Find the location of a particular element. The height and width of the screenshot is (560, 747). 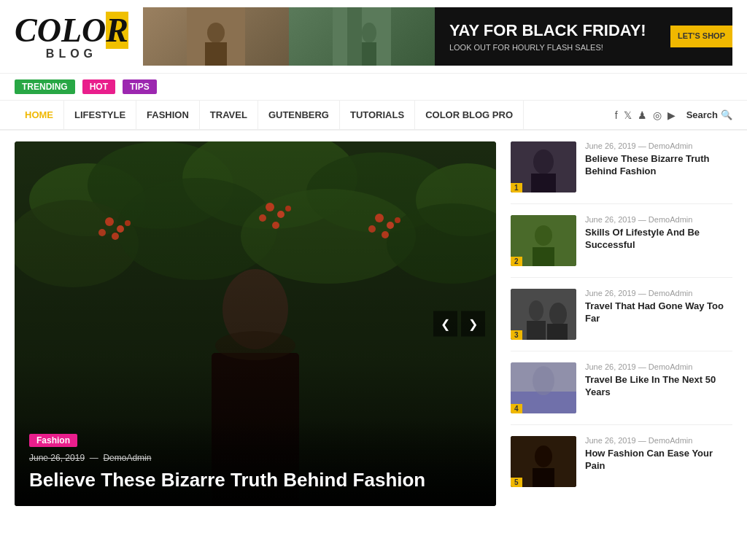

search-icon: 🔍 is located at coordinates (727, 115).